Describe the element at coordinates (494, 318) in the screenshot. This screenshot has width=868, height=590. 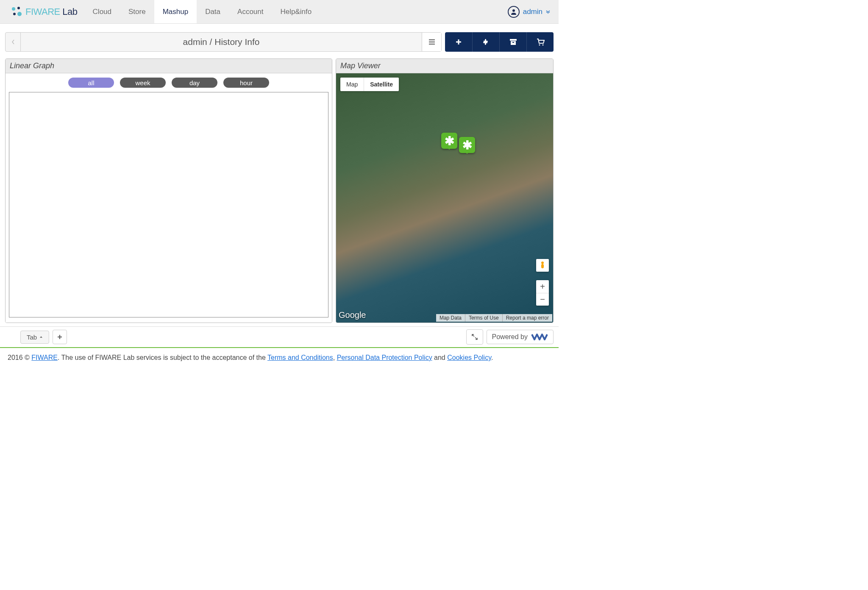
I see `map-footer-links: Map Data Terms of Use Report a map error` at that location.